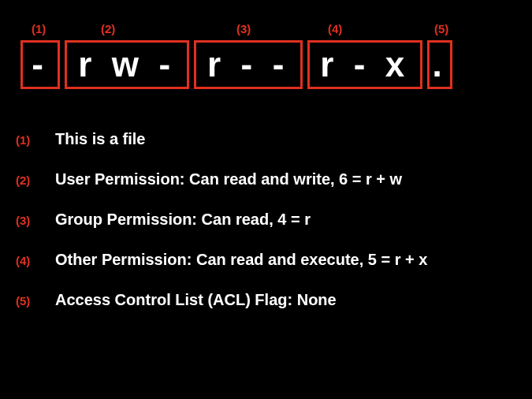  Describe the element at coordinates (127, 65) in the screenshot. I see `box-user-perm: r w -` at that location.